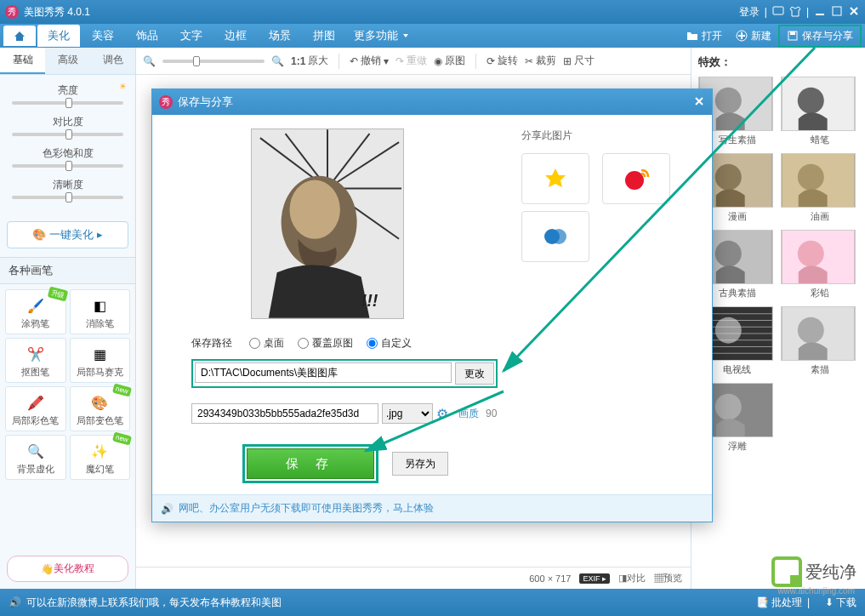 This screenshot has height=616, width=865. Describe the element at coordinates (820, 36) in the screenshot. I see `save-share-button: 保存与分享` at that location.